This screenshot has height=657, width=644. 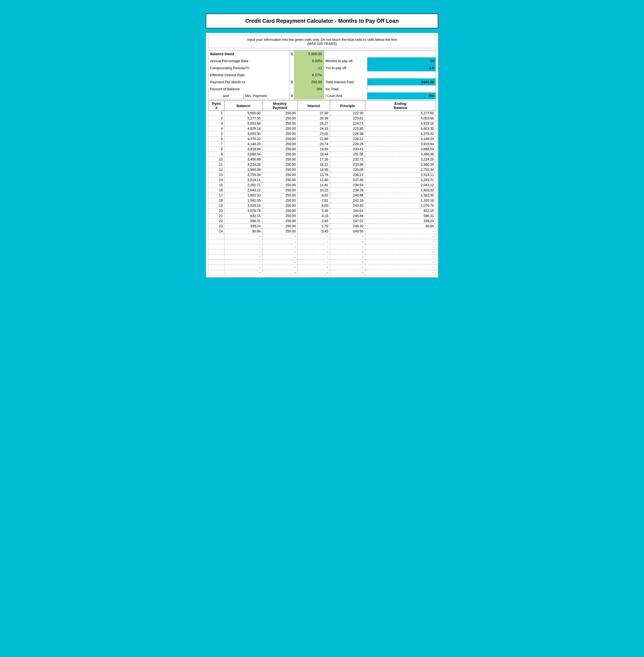 I want to click on percent-label: Percent of Balance, so click(x=249, y=89).